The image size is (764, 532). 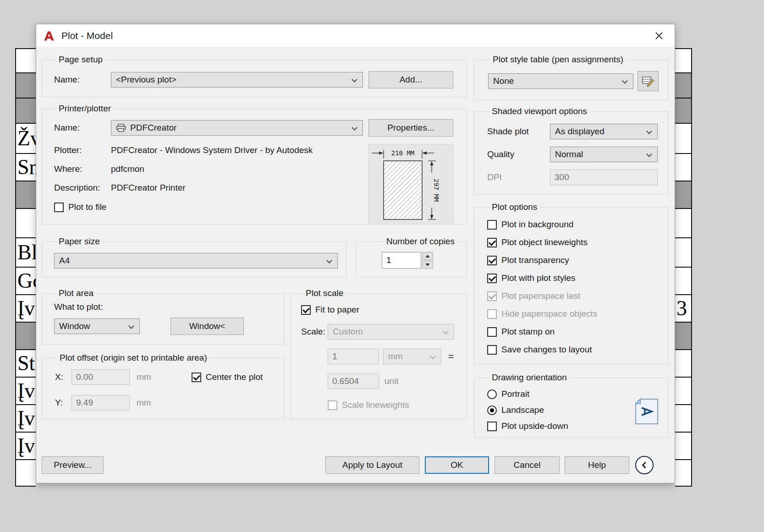 What do you see at coordinates (575, 296) in the screenshot?
I see `plot-paperspace-last-checkbox: Plot paperspace last` at bounding box center [575, 296].